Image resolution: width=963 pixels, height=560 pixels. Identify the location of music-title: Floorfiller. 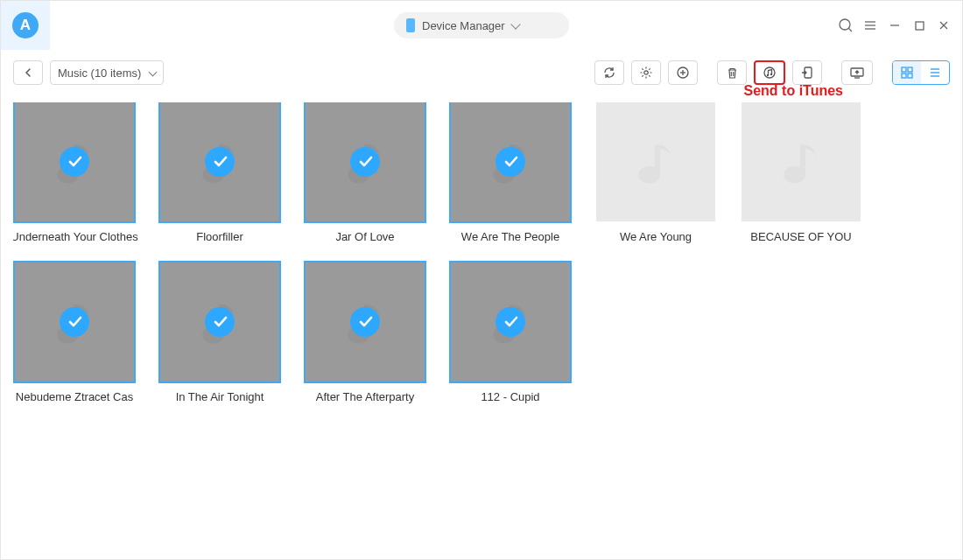
(220, 236).